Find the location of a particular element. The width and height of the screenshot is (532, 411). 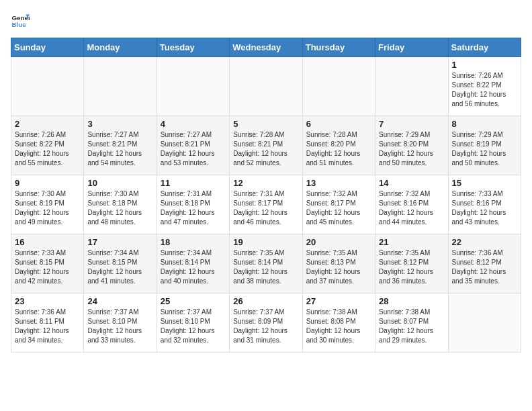

col-header-wednesday: Wednesday is located at coordinates (266, 48).